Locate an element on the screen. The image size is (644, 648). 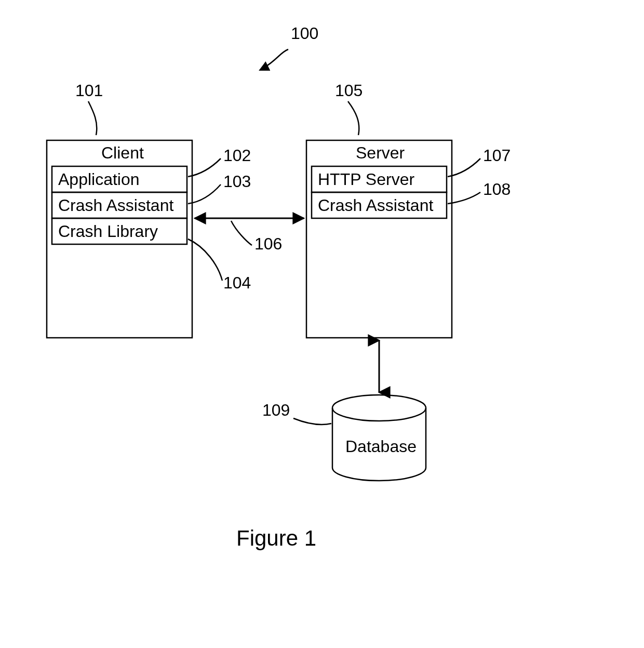
ref-109: 109 is located at coordinates (276, 410).